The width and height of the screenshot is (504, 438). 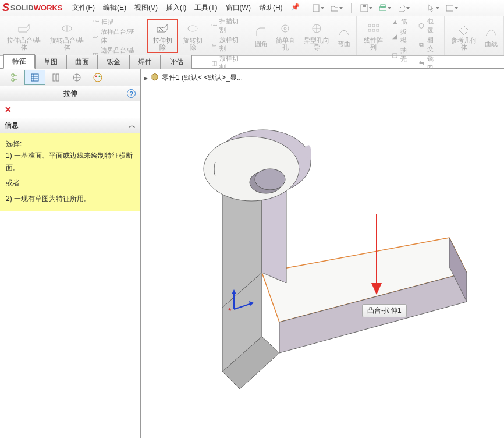 I want to click on print-button, so click(x=385, y=8).